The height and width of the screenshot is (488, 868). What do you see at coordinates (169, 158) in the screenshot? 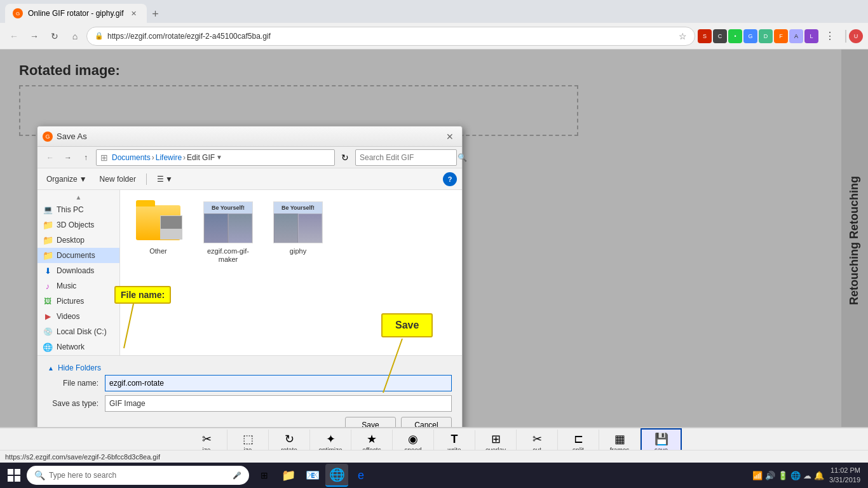
I see `breadcrumb-lifewire: Lifewire` at bounding box center [169, 158].